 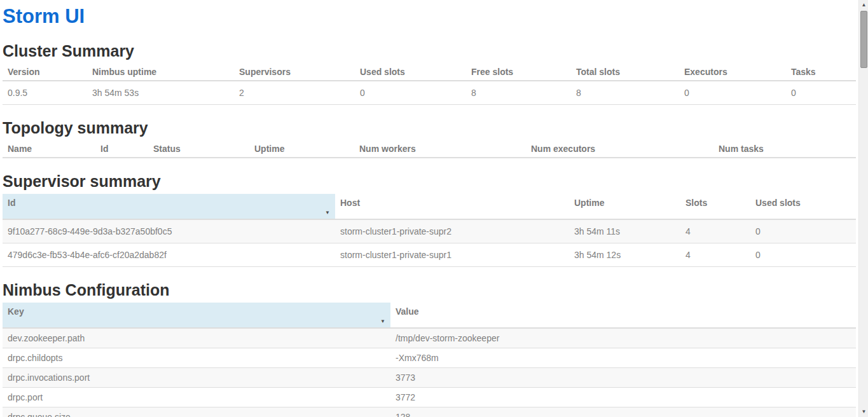 I want to click on column-header-num-tasks: Num tasks, so click(x=785, y=149).